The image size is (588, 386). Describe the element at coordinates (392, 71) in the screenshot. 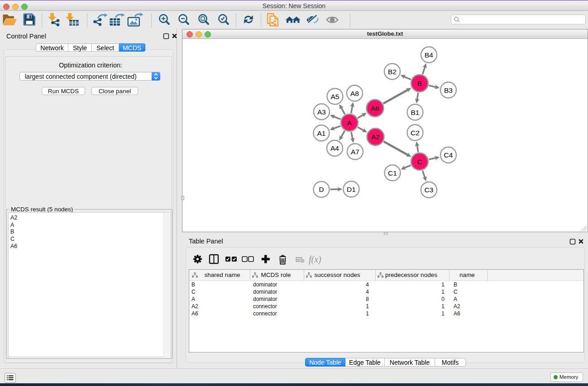

I see `svg-text: B2` at that location.